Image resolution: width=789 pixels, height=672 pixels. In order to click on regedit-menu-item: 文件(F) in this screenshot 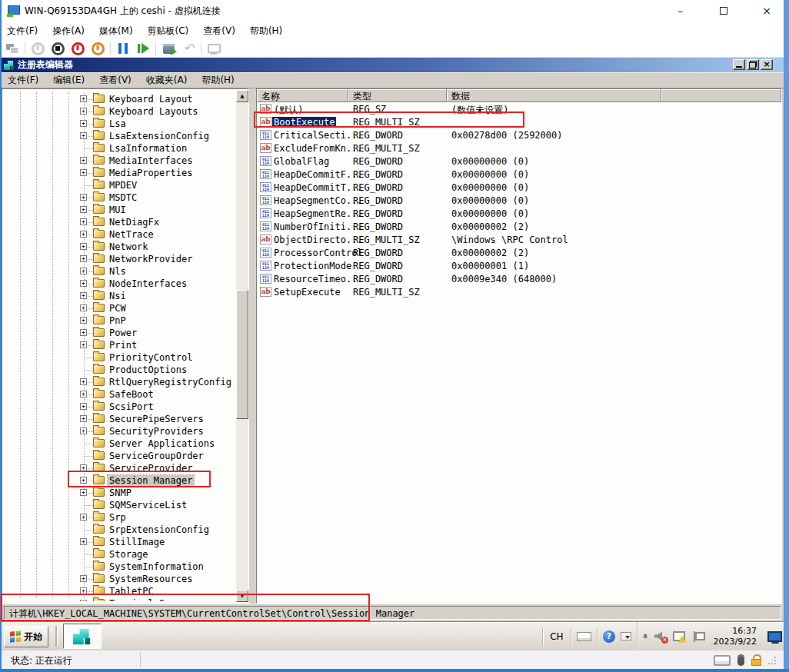, I will do `click(23, 80)`.